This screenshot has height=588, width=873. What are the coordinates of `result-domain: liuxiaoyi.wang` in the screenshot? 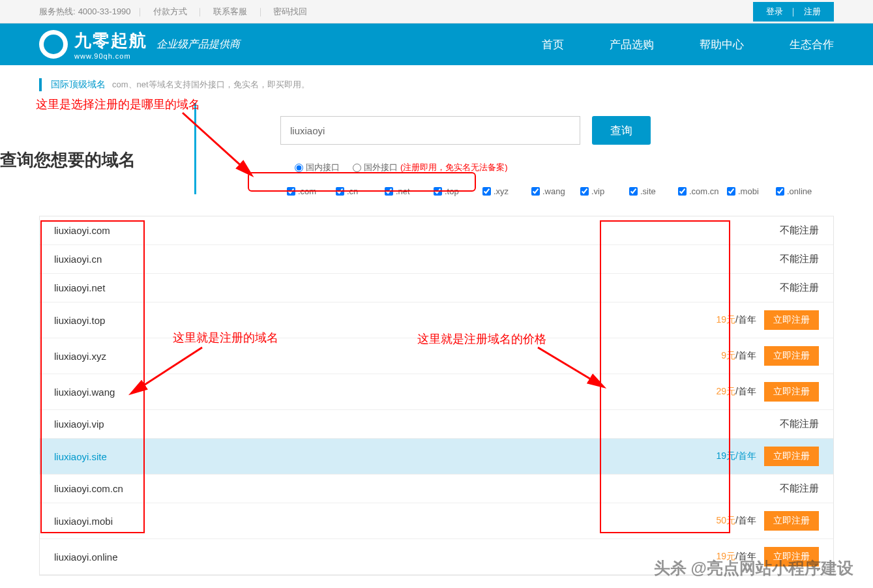 It's located at (85, 392).